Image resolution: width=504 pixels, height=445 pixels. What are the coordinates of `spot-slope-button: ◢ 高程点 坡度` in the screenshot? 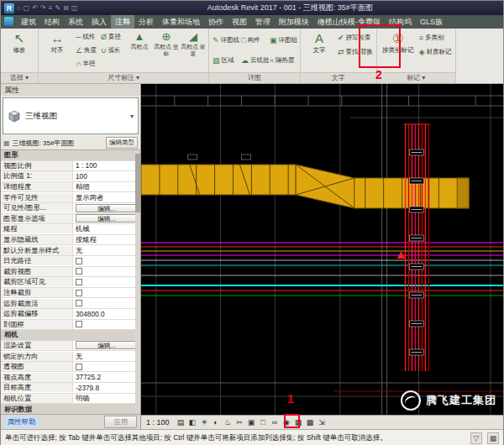 It's located at (193, 44).